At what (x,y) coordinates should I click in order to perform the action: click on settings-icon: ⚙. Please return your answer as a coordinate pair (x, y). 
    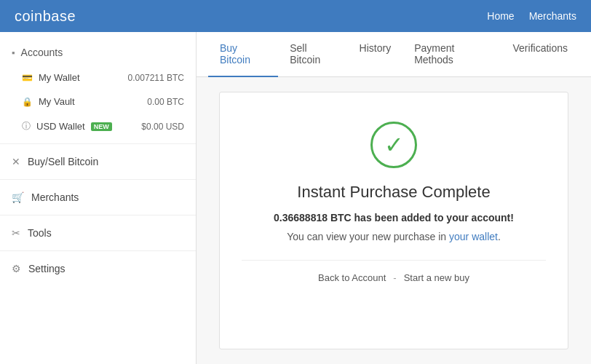
    Looking at the image, I should click on (16, 269).